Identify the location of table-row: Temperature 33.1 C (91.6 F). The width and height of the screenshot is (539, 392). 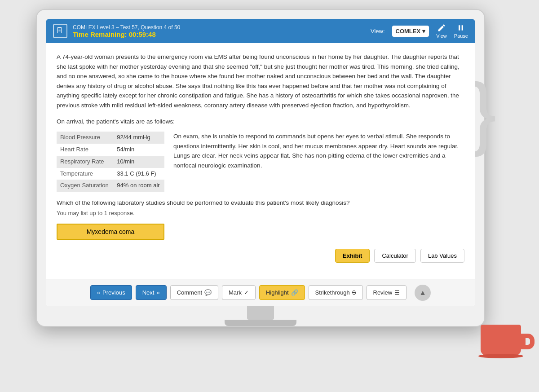
(110, 174).